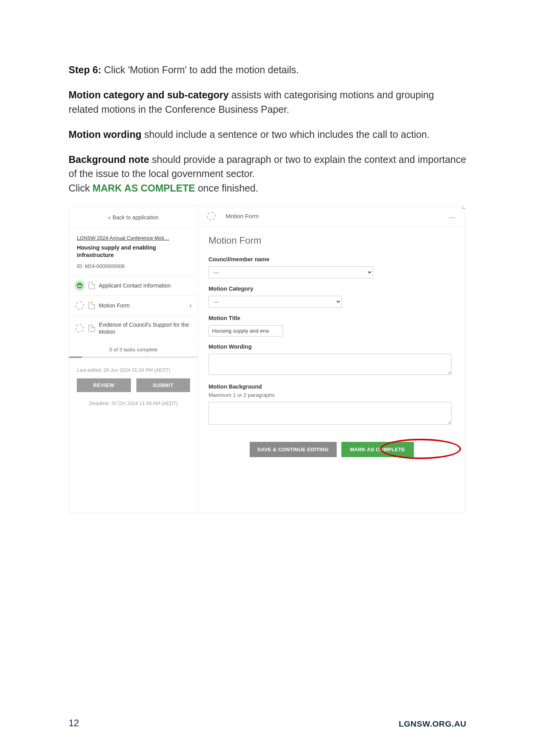 The image size is (535, 756). What do you see at coordinates (74, 723) in the screenshot?
I see `page-number: 12` at bounding box center [74, 723].